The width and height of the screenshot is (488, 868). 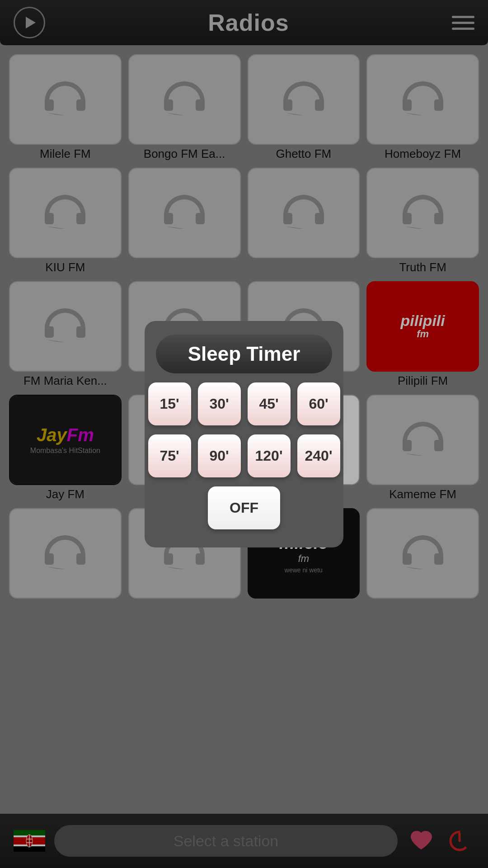 I want to click on timer-30-button: 30', so click(x=220, y=404).